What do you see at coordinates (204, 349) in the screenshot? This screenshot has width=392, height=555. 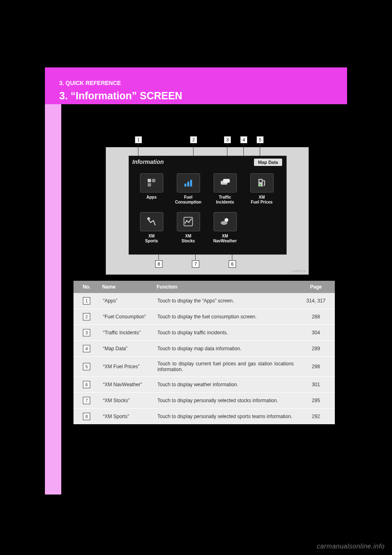 I see `table-row: 4 “Map Data” Touch to display map data i…` at bounding box center [204, 349].